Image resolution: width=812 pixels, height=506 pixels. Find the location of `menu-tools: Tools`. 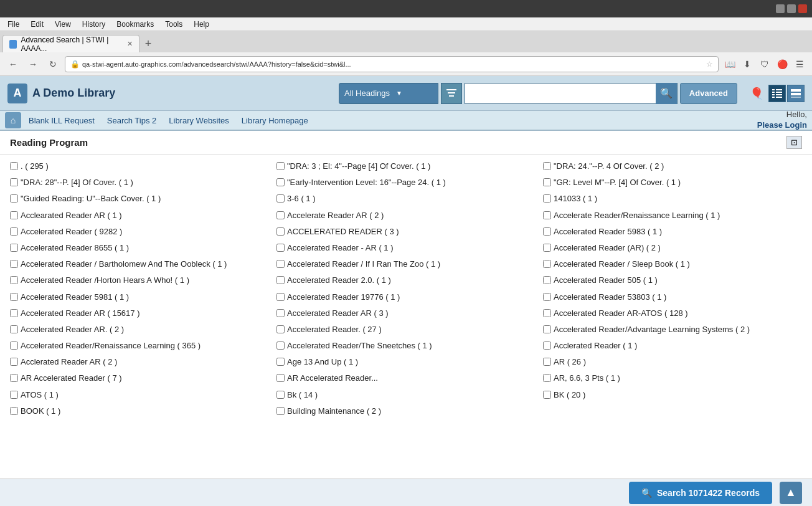

menu-tools: Tools is located at coordinates (174, 24).